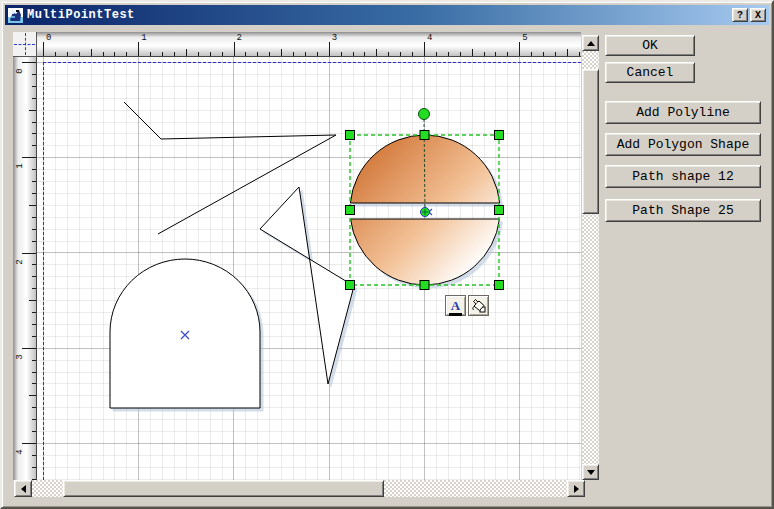 This screenshot has height=509, width=774. What do you see at coordinates (378, 15) in the screenshot?
I see `window-title: MultiPointTest` at bounding box center [378, 15].